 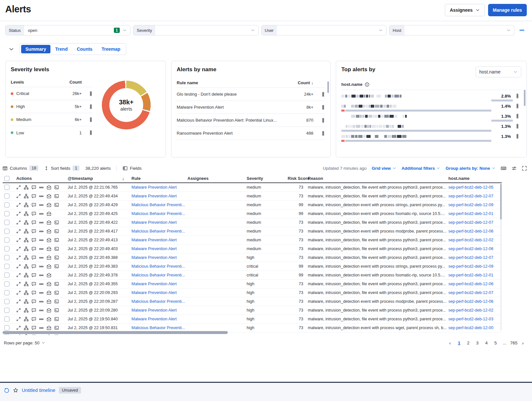 What do you see at coordinates (85, 49) in the screenshot?
I see `chart-tab-counts: Counts` at bounding box center [85, 49].